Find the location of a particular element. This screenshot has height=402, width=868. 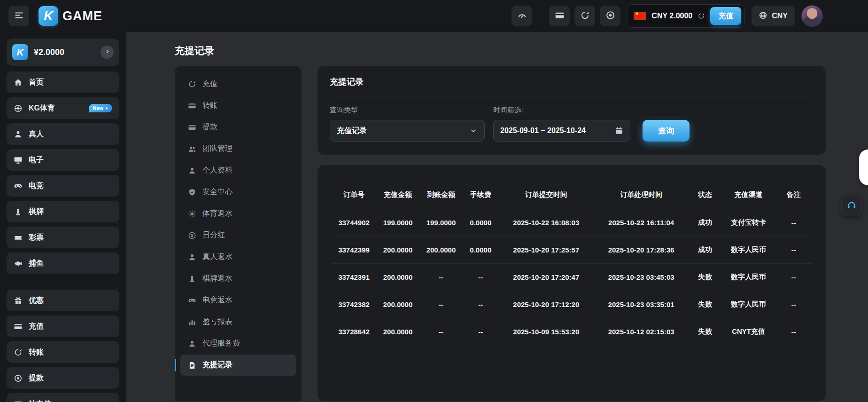

sidebar-item-gamepad: 电竞 is located at coordinates (63, 186).